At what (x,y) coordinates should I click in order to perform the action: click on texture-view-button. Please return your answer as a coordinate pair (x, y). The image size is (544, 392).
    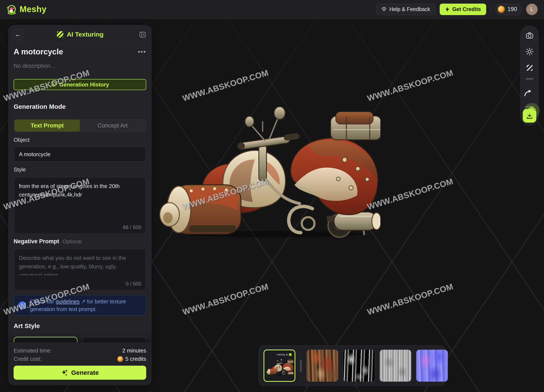
    Looking at the image, I should click on (530, 68).